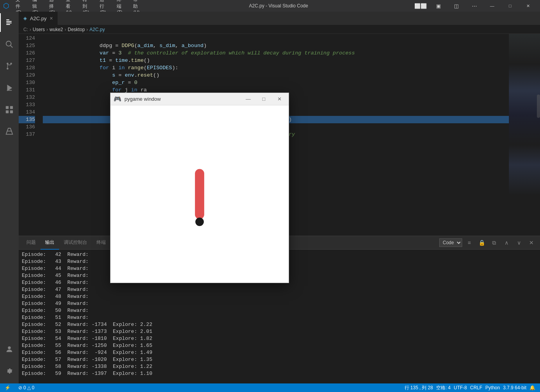 This screenshot has height=392, width=540. What do you see at coordinates (31, 243) in the screenshot?
I see `panel-tab-problems: 问题` at bounding box center [31, 243].